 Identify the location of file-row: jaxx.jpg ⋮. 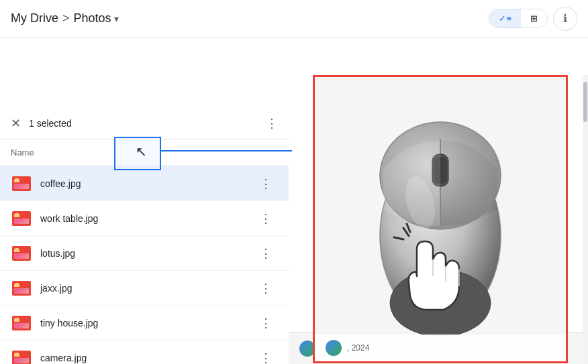
(144, 288).